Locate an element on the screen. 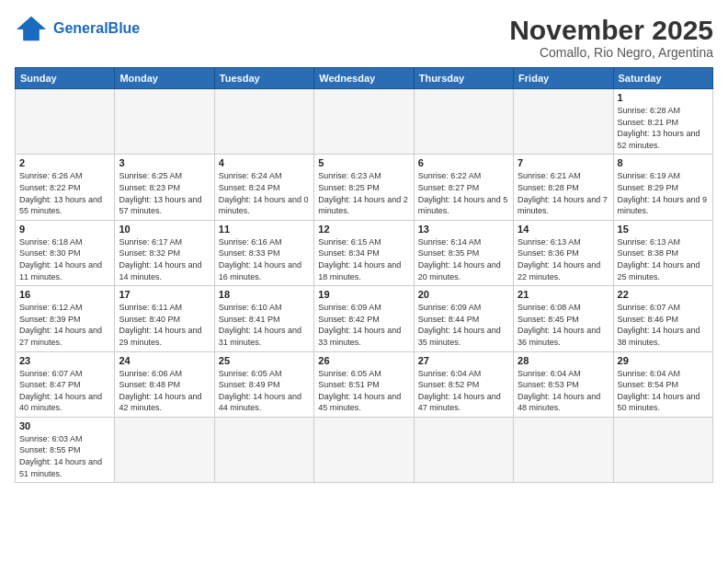 This screenshot has width=728, height=563. day-number: 27 is located at coordinates (463, 361).